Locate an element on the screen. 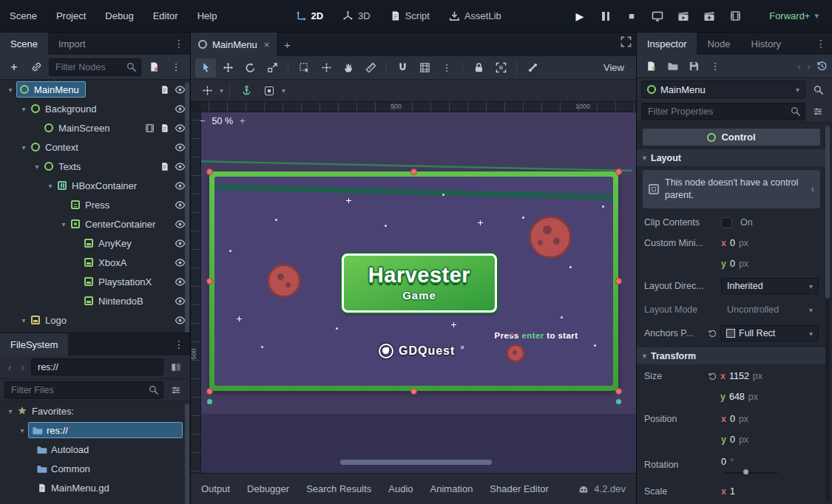 This screenshot has height=504, width=832. tab-filesystem: FileSystem is located at coordinates (34, 344).